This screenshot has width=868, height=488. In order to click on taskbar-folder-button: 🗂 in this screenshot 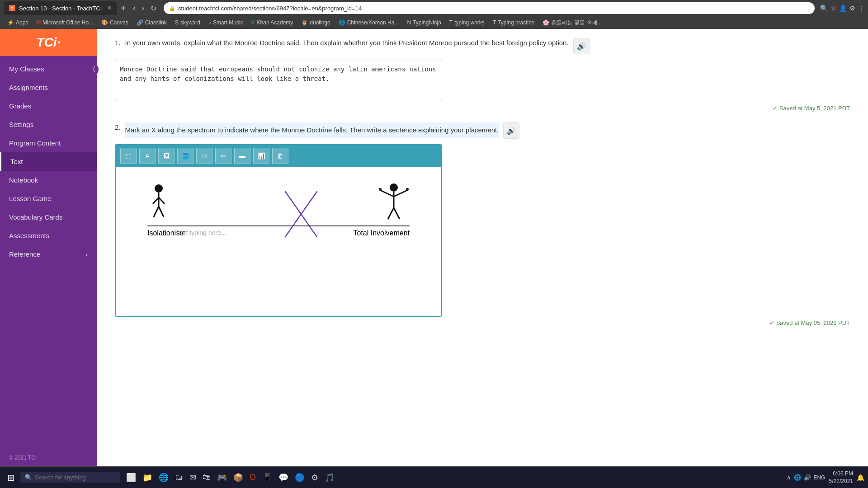, I will do `click(179, 478)`.